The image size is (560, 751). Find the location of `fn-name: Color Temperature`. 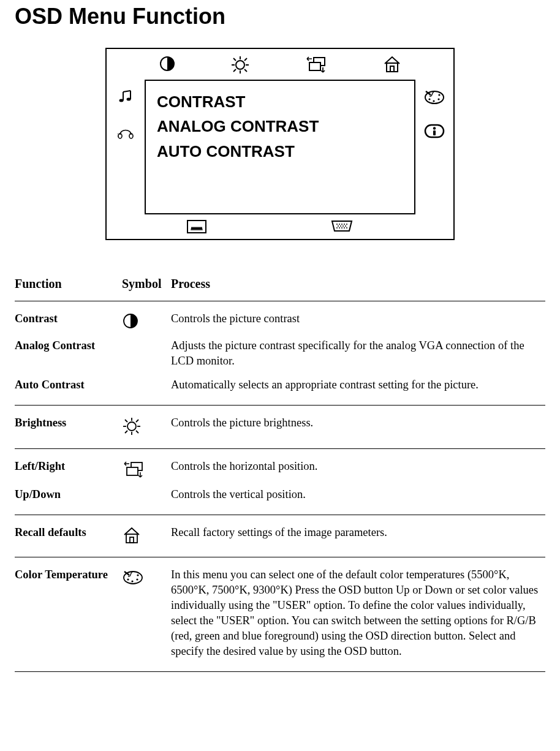

fn-name: Color Temperature is located at coordinates (69, 613).